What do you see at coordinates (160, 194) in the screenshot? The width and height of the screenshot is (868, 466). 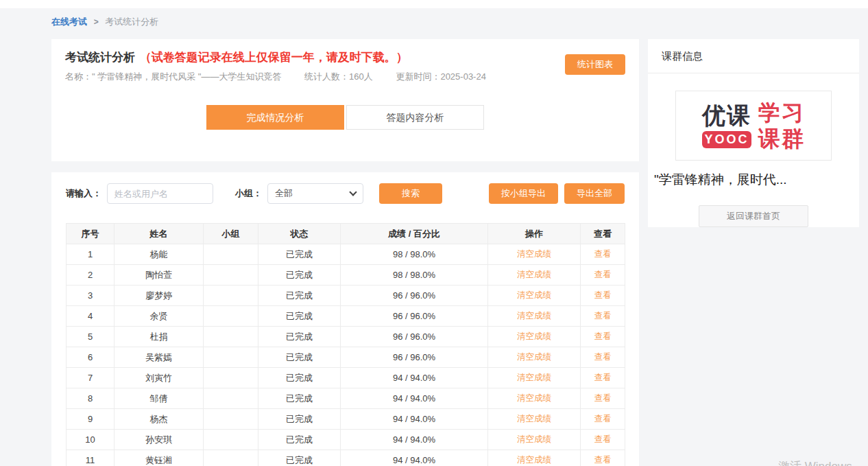 I see `name-search-input` at bounding box center [160, 194].